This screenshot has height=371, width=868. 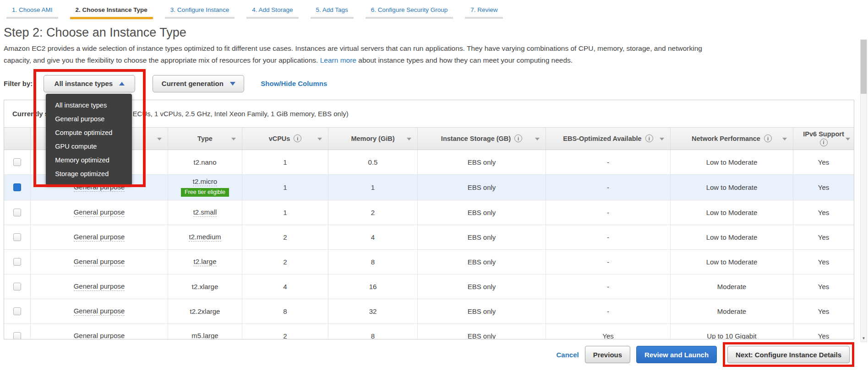 What do you see at coordinates (789, 355) in the screenshot?
I see `next-configure-instance-details-button: Next: Configure Instance Details` at bounding box center [789, 355].